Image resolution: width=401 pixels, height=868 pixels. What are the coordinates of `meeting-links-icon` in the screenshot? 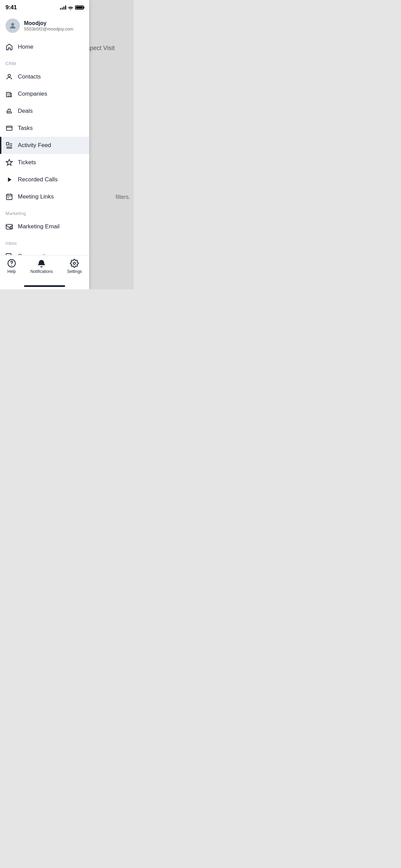 It's located at (9, 197).